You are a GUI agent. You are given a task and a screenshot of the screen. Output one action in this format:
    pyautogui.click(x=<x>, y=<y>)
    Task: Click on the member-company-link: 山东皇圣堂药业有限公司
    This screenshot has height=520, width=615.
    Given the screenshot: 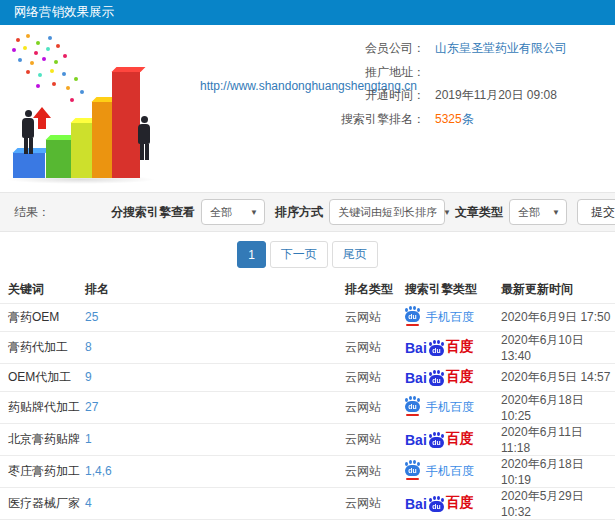 What is the action you would take?
    pyautogui.click(x=501, y=48)
    